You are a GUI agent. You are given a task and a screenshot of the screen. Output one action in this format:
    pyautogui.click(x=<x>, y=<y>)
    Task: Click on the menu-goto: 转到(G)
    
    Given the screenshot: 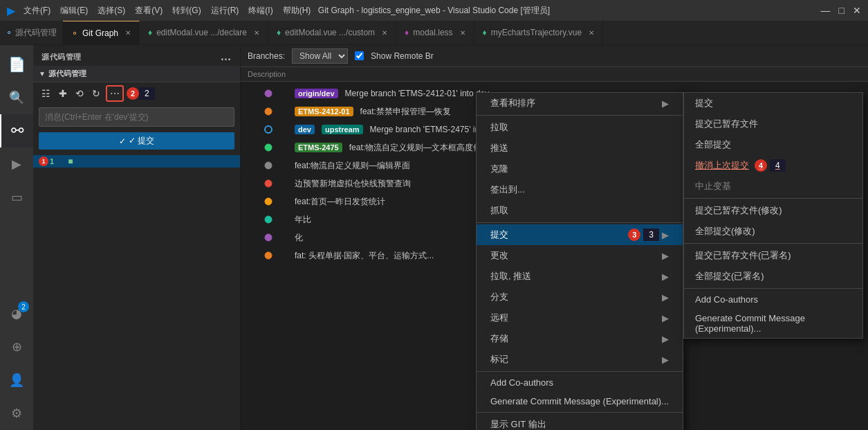 What is the action you would take?
    pyautogui.click(x=187, y=11)
    